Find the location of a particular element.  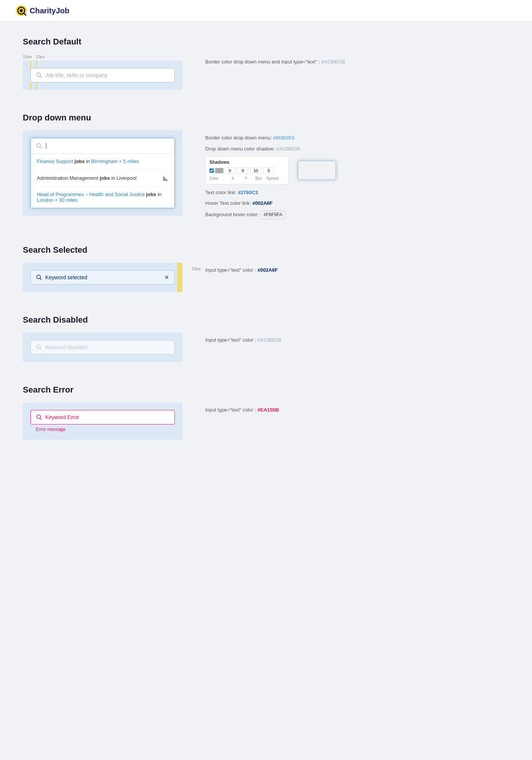

shadow-color-input is located at coordinates (230, 171).